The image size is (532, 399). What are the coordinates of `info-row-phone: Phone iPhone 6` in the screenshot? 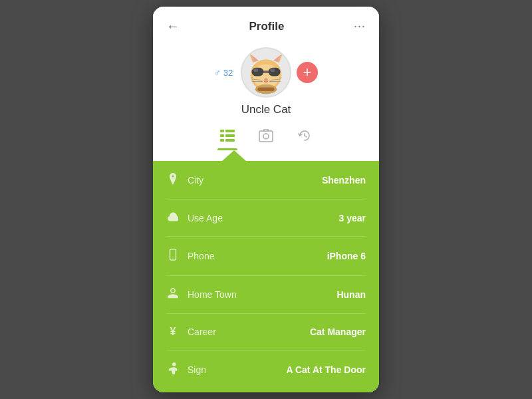 It's located at (266, 257).